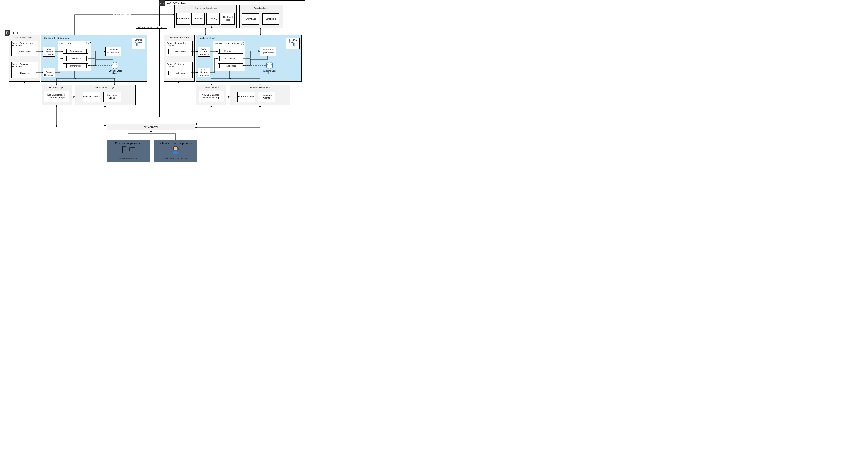  I want to click on cloud-cdc1: CDC Source Connector, so click(204, 52).